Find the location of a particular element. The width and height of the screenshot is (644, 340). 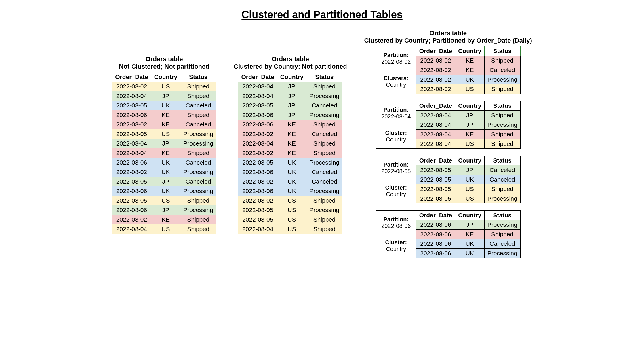

table-header-row: Order_DateCountryStatus is located at coordinates (164, 77).